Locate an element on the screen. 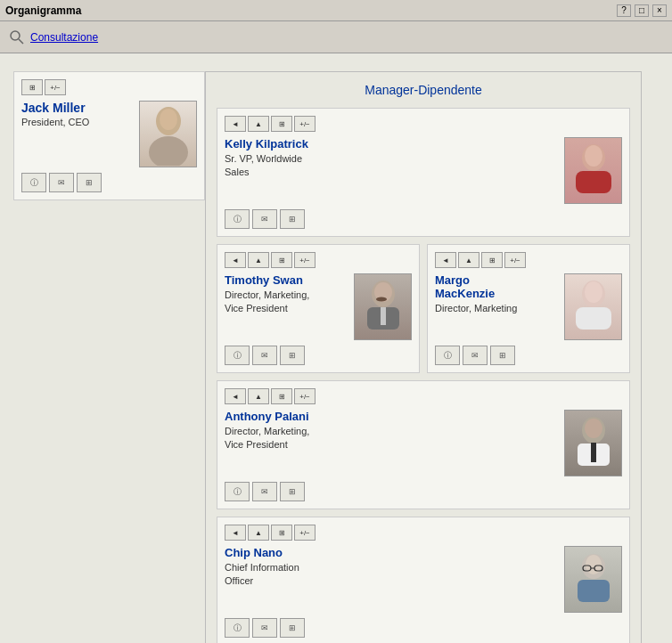 The image size is (672, 643). jack-miller-card: ⊞ +/− Jack Miller President, CEO ⓘ ✉ ⊞ is located at coordinates (109, 135).